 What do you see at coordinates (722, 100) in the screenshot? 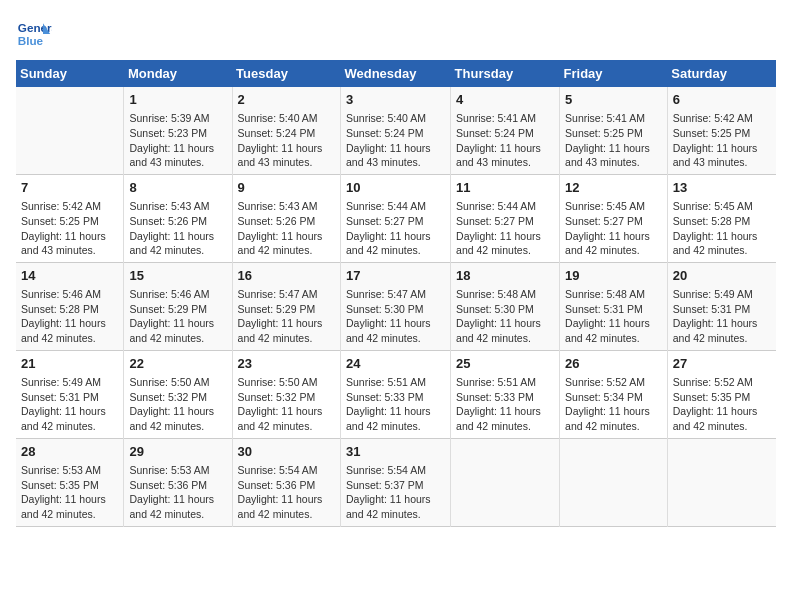
I see `day-number: 6` at bounding box center [722, 100].